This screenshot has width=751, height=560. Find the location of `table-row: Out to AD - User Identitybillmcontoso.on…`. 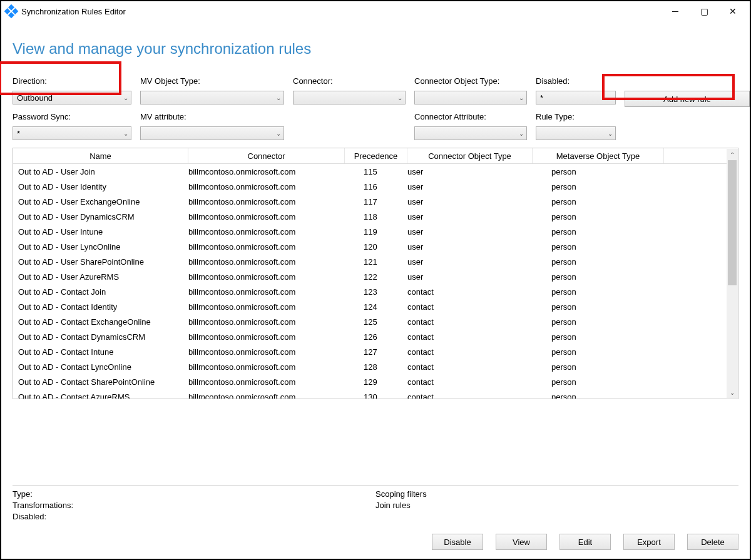

table-row: Out to AD - User Identitybillmcontoso.on… is located at coordinates (376, 186).